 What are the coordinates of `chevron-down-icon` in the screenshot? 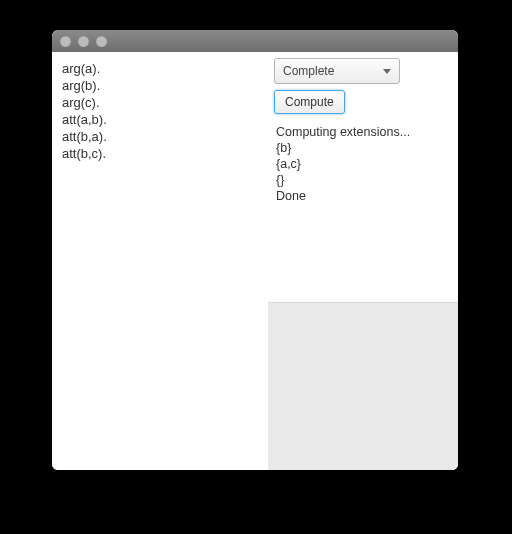 It's located at (387, 72).